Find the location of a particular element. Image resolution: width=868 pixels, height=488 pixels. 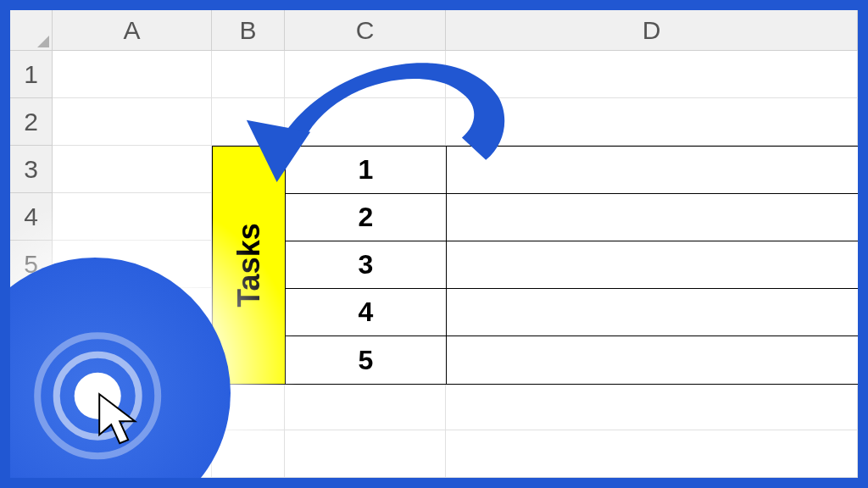

column-header-D: D is located at coordinates (652, 30).